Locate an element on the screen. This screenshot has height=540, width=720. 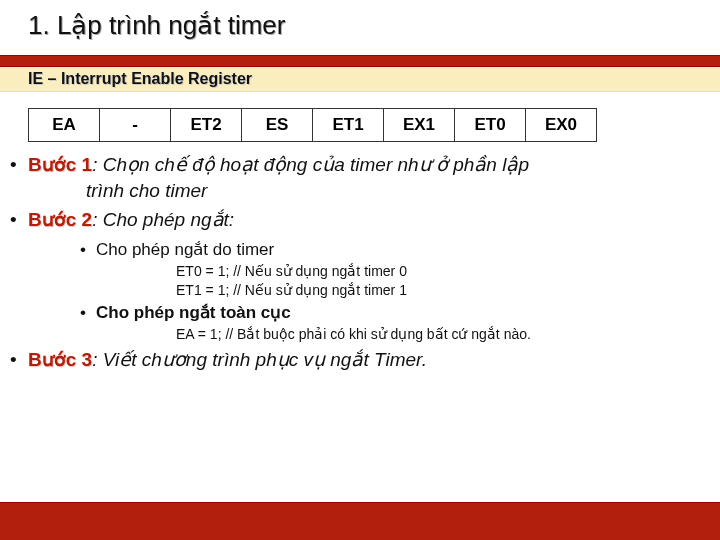
reg-cell: EA is located at coordinates (64, 125).